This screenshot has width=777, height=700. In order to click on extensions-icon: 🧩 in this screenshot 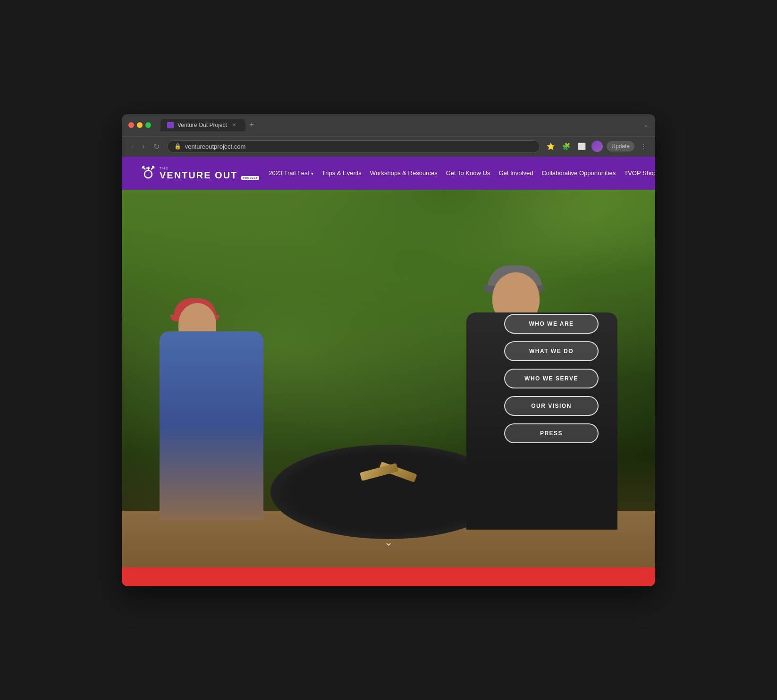, I will do `click(566, 146)`.